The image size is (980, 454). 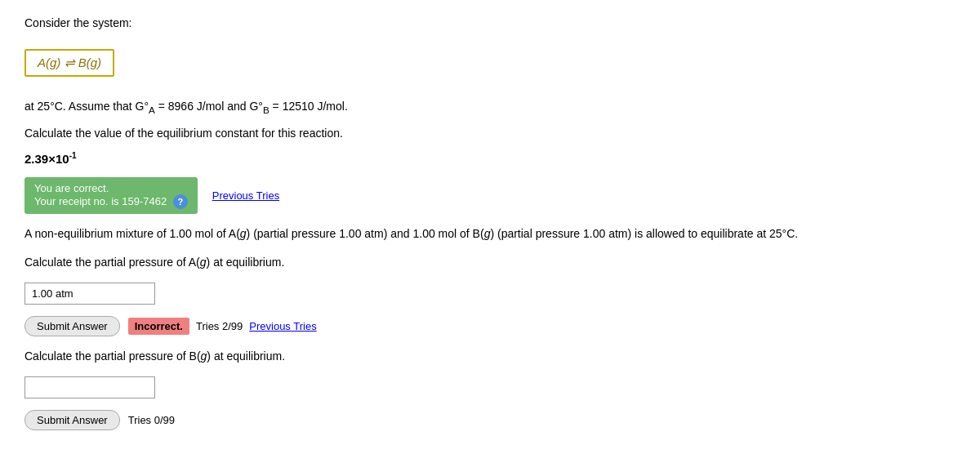 What do you see at coordinates (246, 196) in the screenshot?
I see `previous-tries-link1: Previous Tries` at bounding box center [246, 196].